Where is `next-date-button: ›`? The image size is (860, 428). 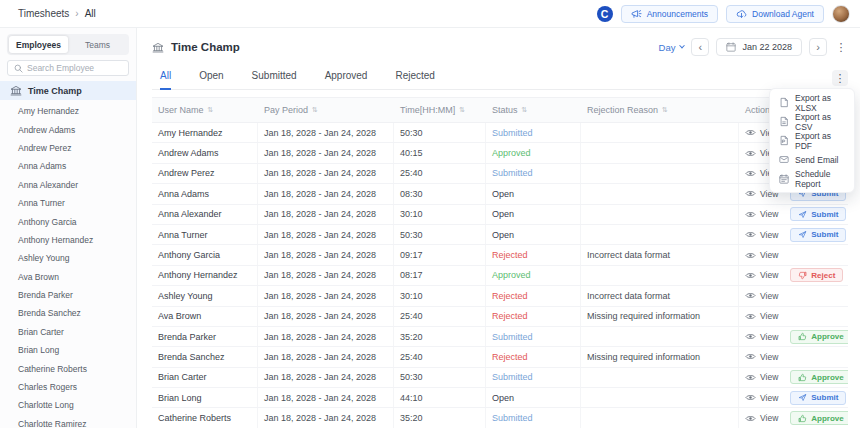
next-date-button: › is located at coordinates (818, 47).